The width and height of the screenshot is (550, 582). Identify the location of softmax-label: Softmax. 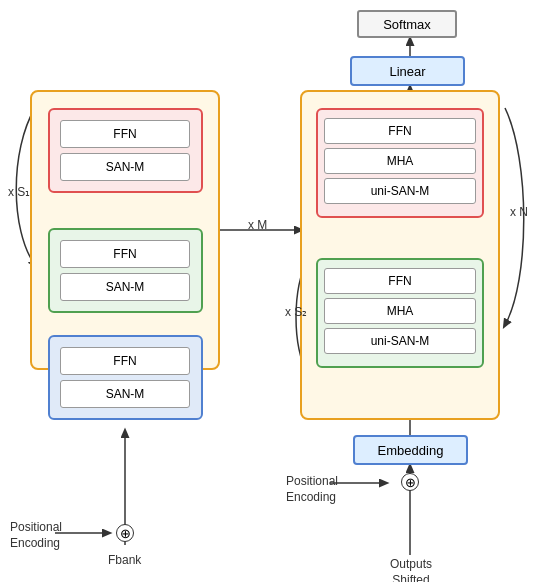
(407, 24).